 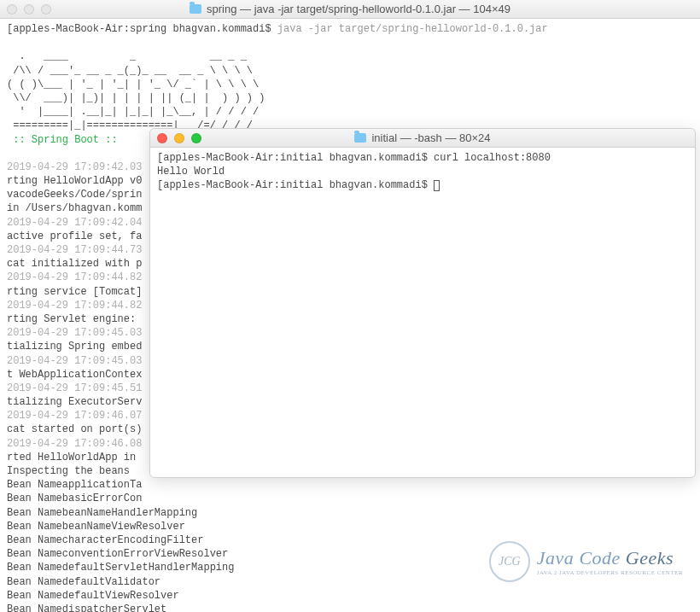 I want to click on logo-text: Java Code Geeks JAVA 2 JAVA DEVELOPERS R…, so click(x=610, y=562).